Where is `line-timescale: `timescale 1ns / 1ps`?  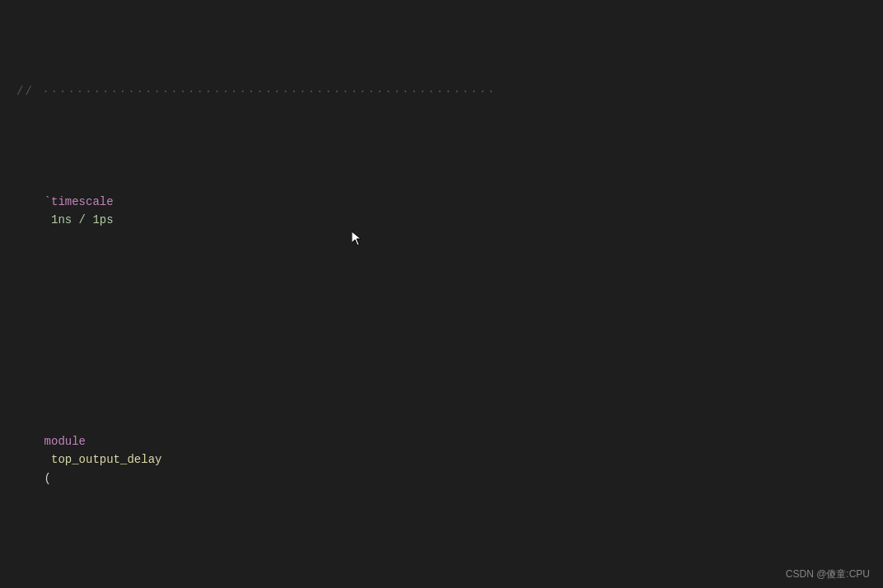 line-timescale: `timescale 1ns / 1ps is located at coordinates (442, 212).